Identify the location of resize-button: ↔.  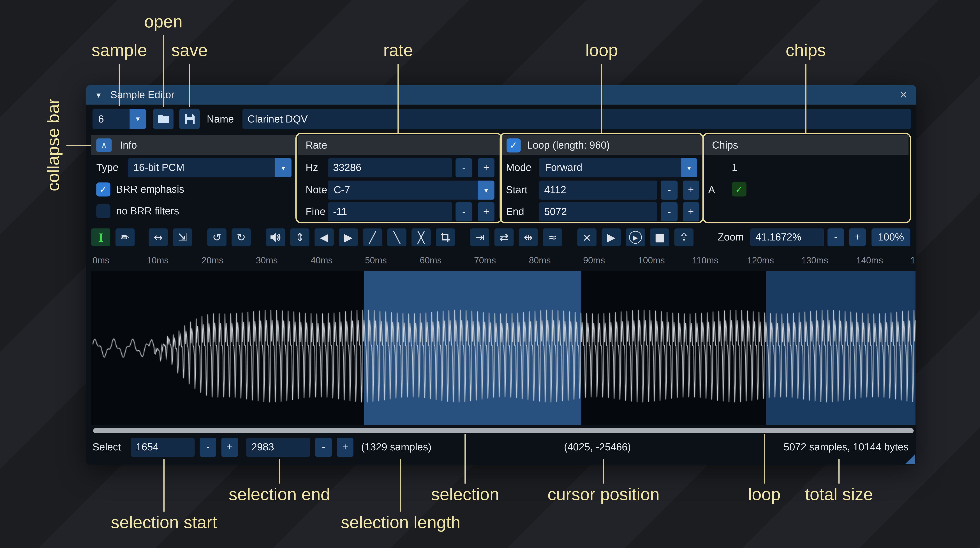
(158, 237).